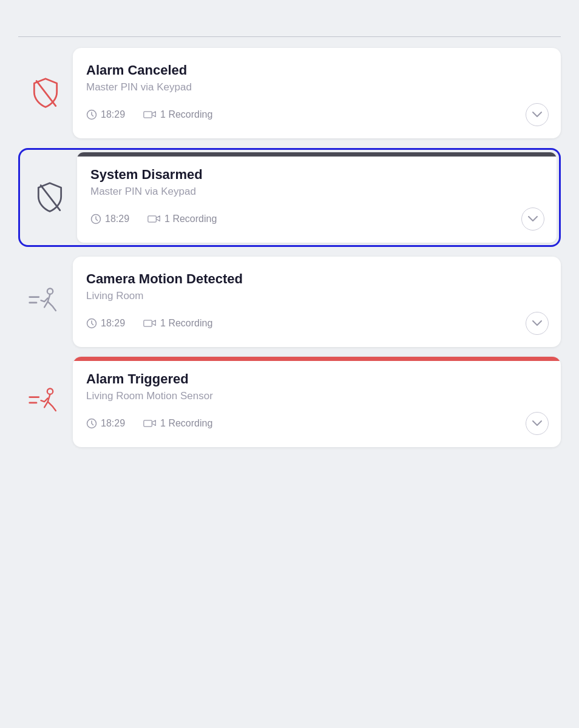 The width and height of the screenshot is (579, 728). Describe the element at coordinates (290, 402) in the screenshot. I see `event-item-alarm-triggered: Alarm Triggered Living Room Motion Senso…` at that location.